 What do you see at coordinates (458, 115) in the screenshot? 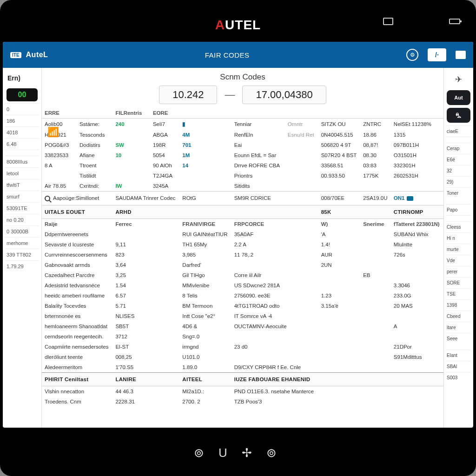
I see `car-button: ⛍` at bounding box center [458, 115].